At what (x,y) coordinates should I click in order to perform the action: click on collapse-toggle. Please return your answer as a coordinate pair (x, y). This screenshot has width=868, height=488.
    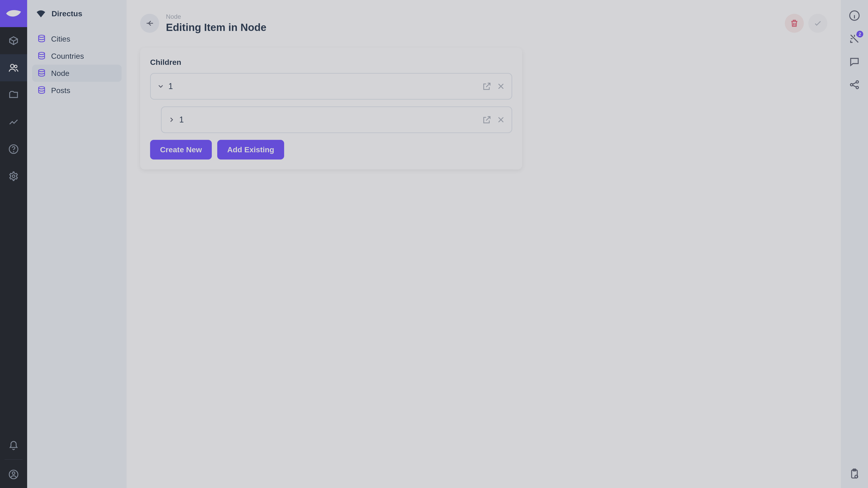
    Looking at the image, I should click on (161, 86).